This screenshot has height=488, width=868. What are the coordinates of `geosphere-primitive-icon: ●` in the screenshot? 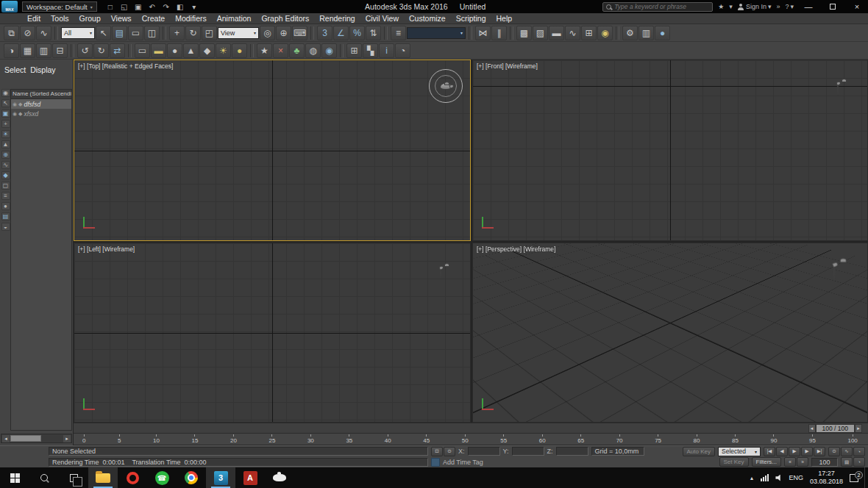 It's located at (240, 51).